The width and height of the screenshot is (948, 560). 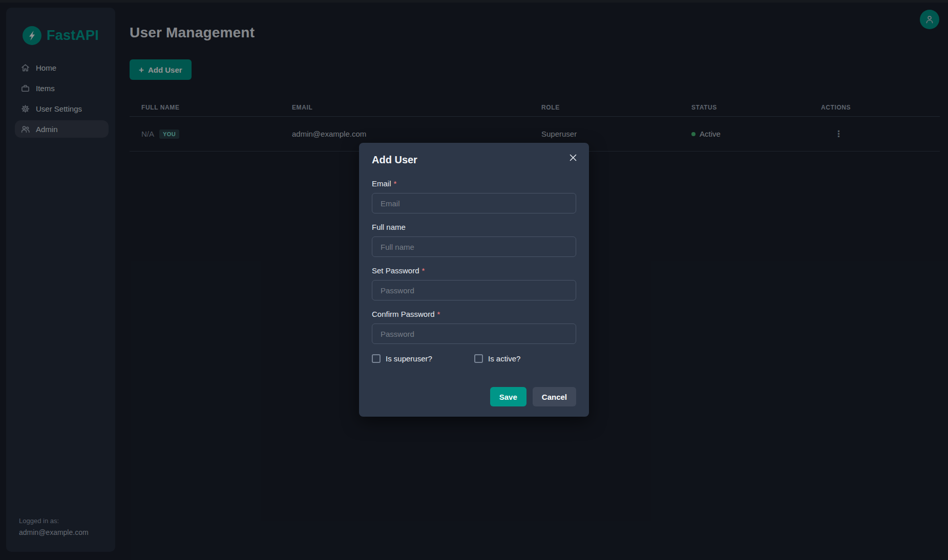 What do you see at coordinates (409, 358) in the screenshot?
I see `is-superuser-label: Is superuser?` at bounding box center [409, 358].